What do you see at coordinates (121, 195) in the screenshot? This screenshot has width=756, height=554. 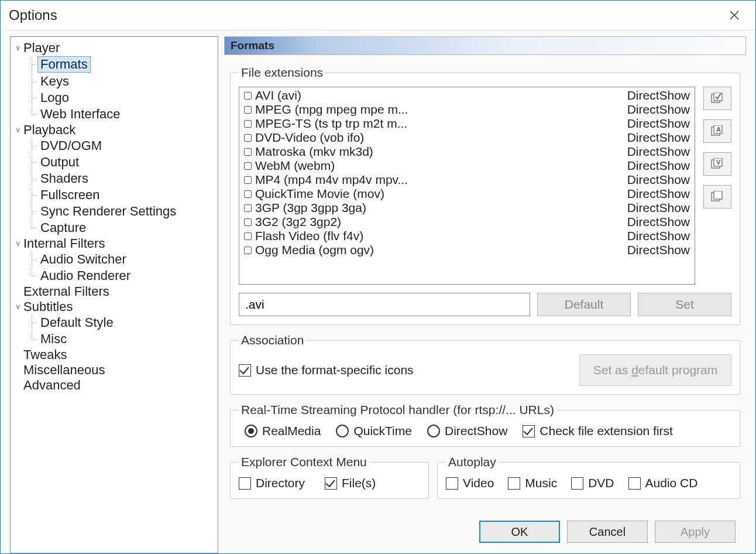 I see `tree-node-fullscreen: Fullscreen` at bounding box center [121, 195].